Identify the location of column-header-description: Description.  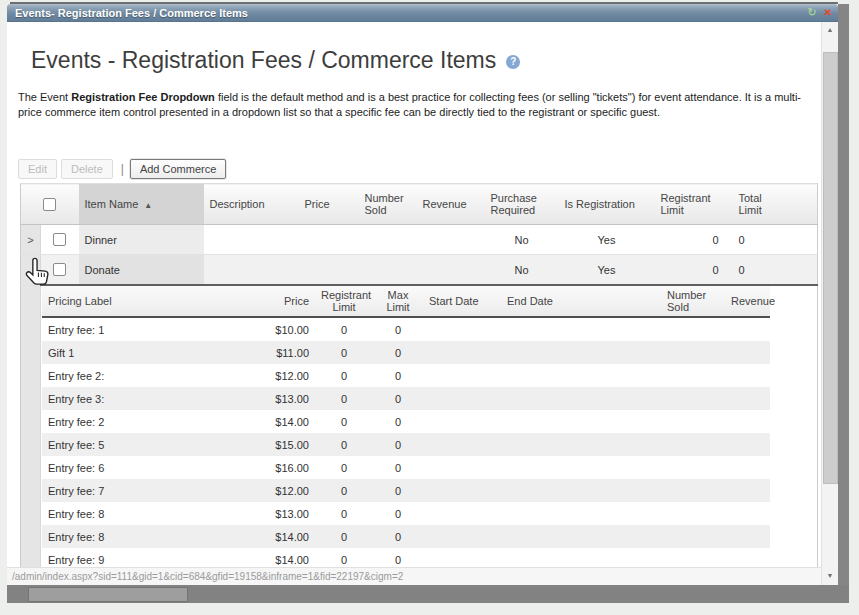
(252, 204).